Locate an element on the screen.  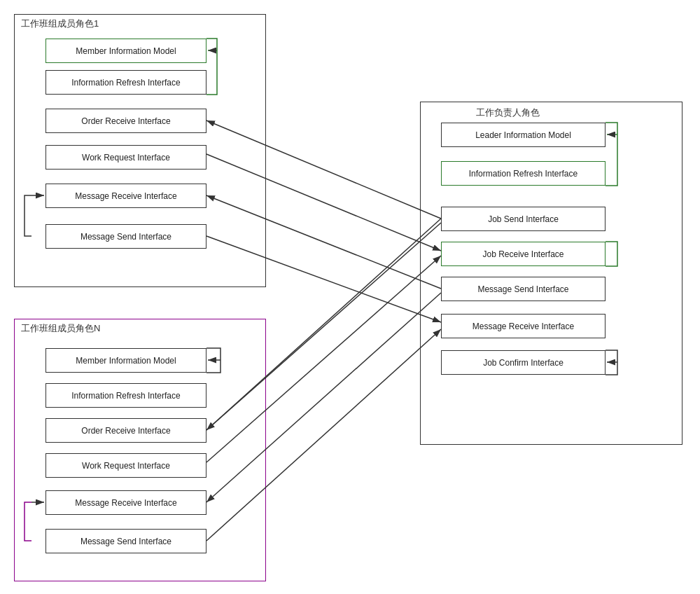
mn-work-request: Work Request Interface is located at coordinates (126, 465).